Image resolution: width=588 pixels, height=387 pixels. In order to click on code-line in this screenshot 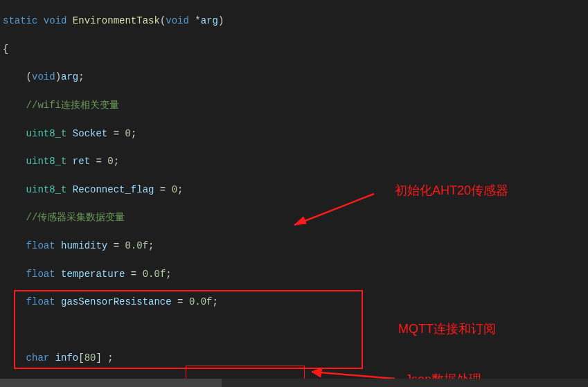, I will do `click(295, 330)`.